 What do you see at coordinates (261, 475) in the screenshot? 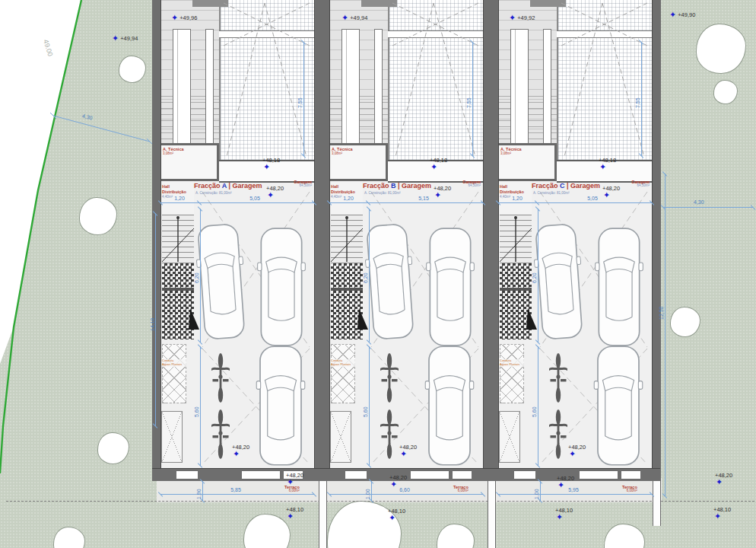
I see `garage-door-opening` at bounding box center [261, 475].